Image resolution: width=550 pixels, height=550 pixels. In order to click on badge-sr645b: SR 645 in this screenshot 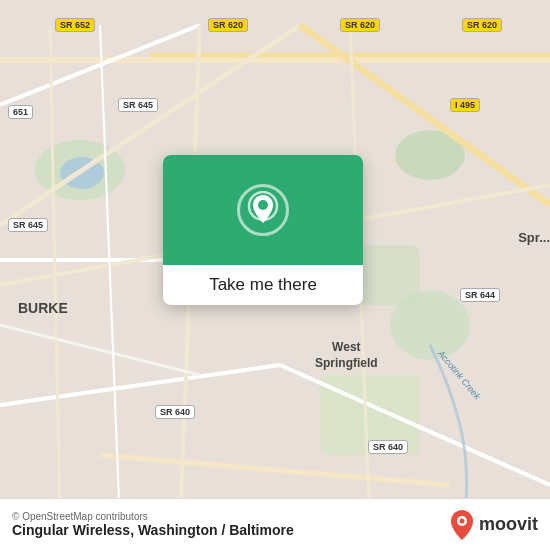, I will do `click(28, 225)`.